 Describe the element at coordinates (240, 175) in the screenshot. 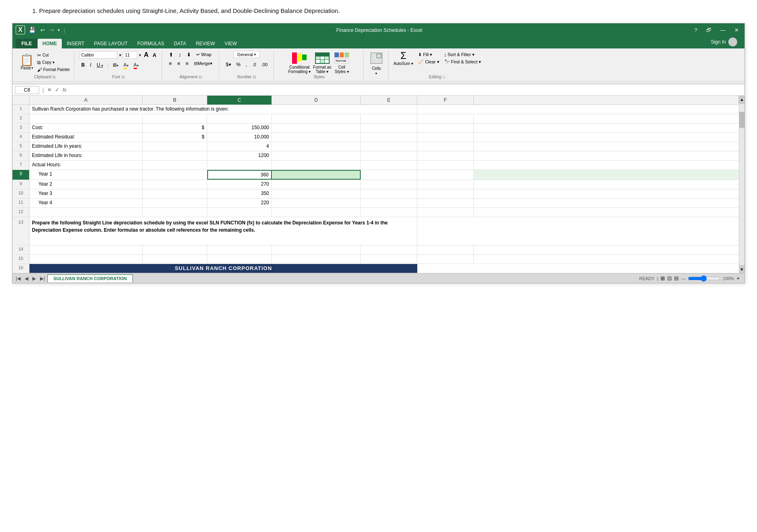

I see `cell-c8: 360` at that location.